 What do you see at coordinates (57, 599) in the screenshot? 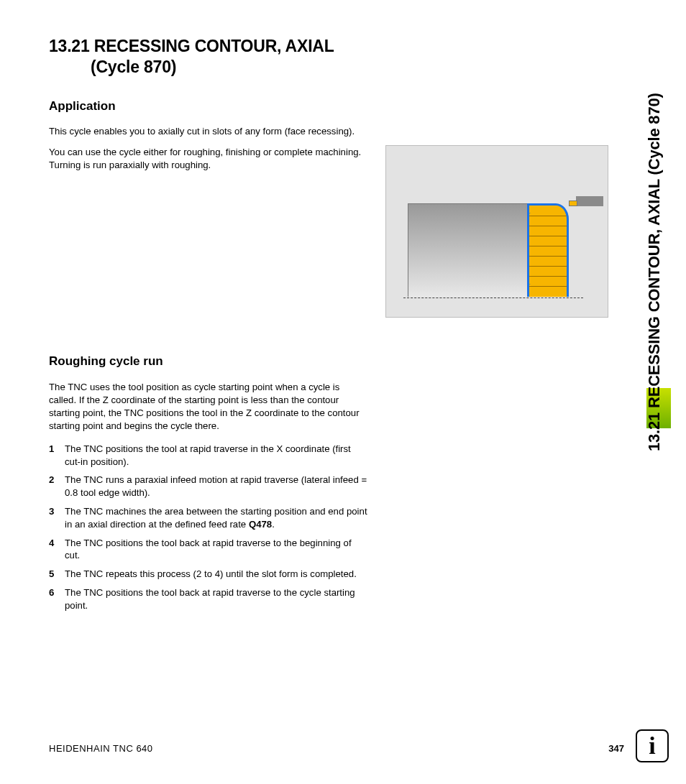
I see `step-number: 6` at bounding box center [57, 599].